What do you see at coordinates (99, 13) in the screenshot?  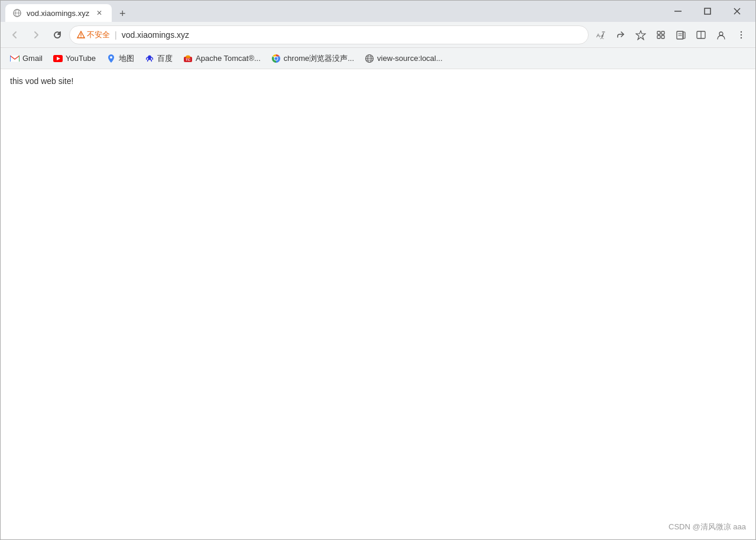 I see `tab-close-button: ✕` at bounding box center [99, 13].